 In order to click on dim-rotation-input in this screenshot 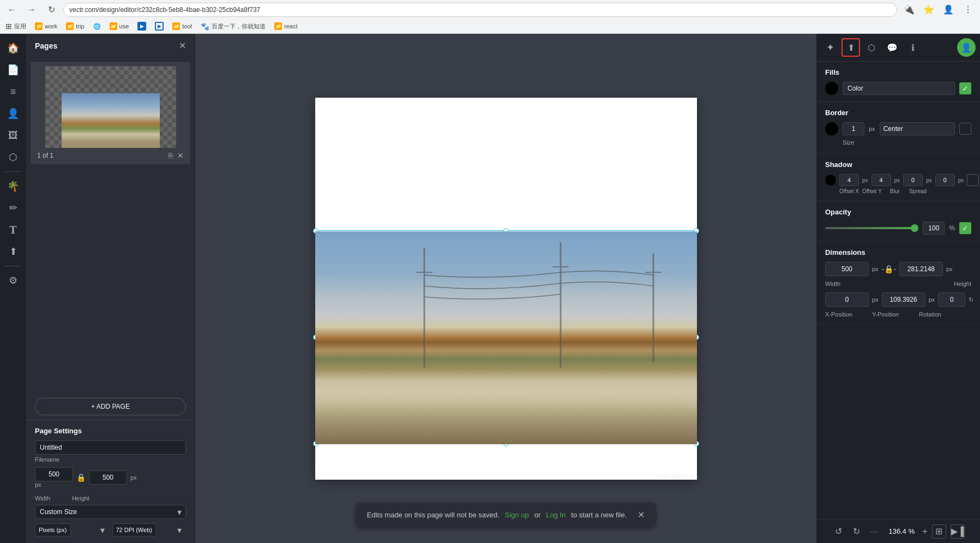, I will do `click(952, 300)`.